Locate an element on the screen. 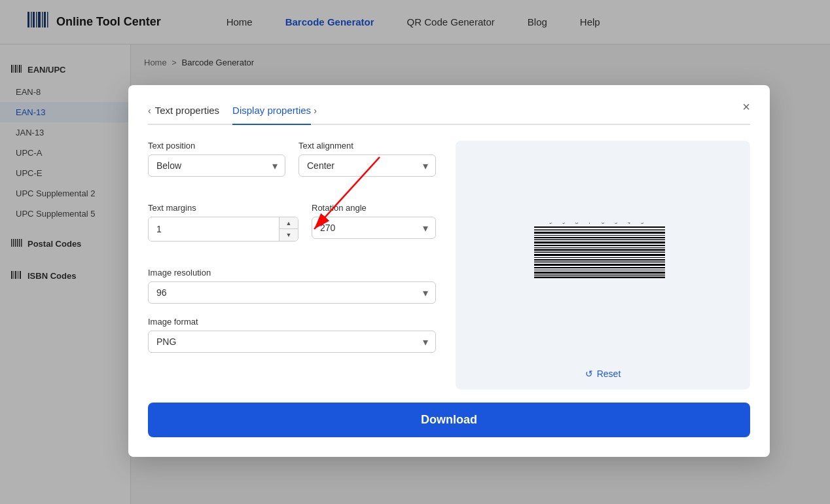 This screenshot has height=504, width=830. text-margins-label: Text margins is located at coordinates (223, 208).